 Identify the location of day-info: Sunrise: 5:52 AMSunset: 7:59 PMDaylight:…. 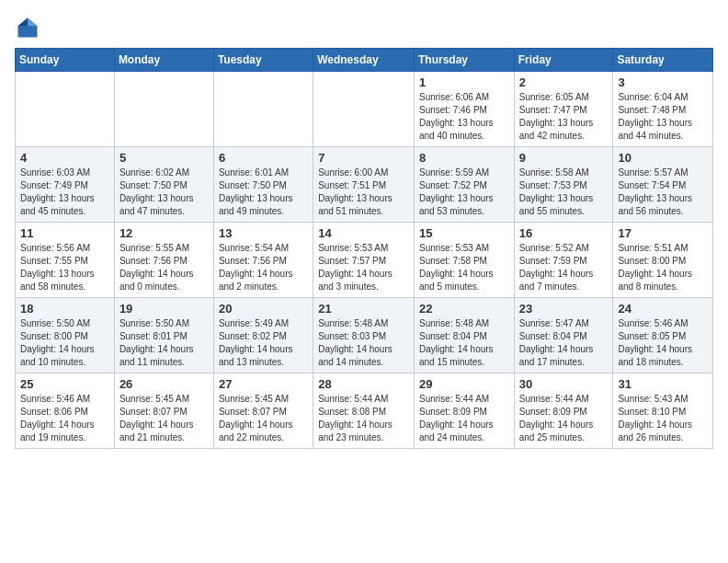
(564, 268).